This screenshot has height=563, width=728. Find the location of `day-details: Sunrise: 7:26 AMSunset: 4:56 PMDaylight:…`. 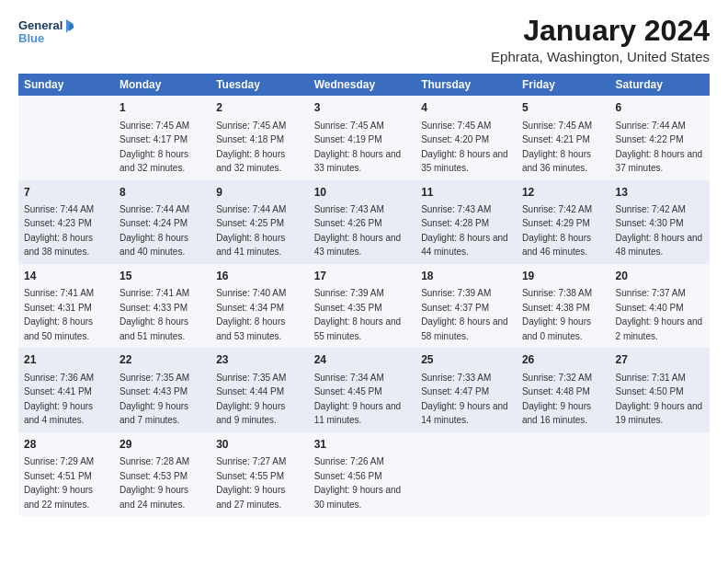

day-details: Sunrise: 7:26 AMSunset: 4:56 PMDaylight:… is located at coordinates (358, 483).